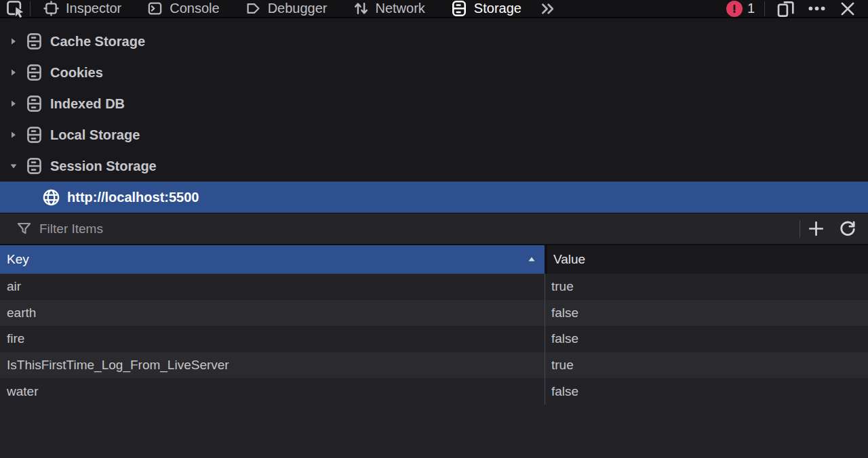 The width and height of the screenshot is (868, 458). I want to click on add-item-button, so click(816, 229).